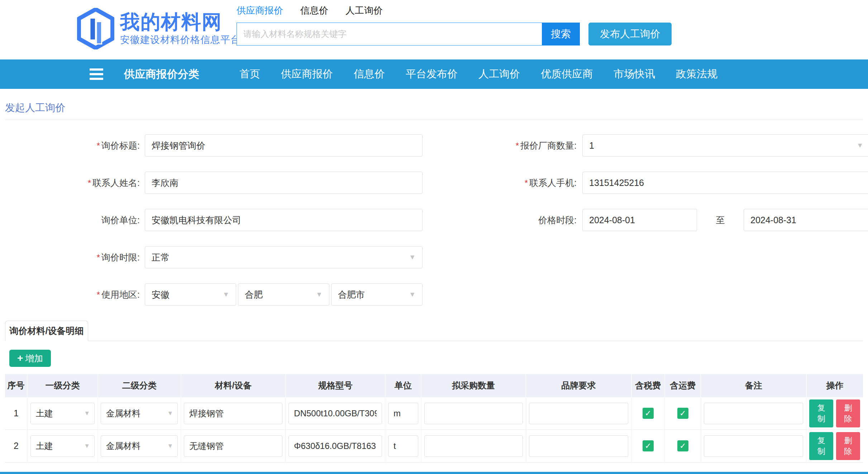  Describe the element at coordinates (30, 358) in the screenshot. I see `add-row-button: +增加` at that location.